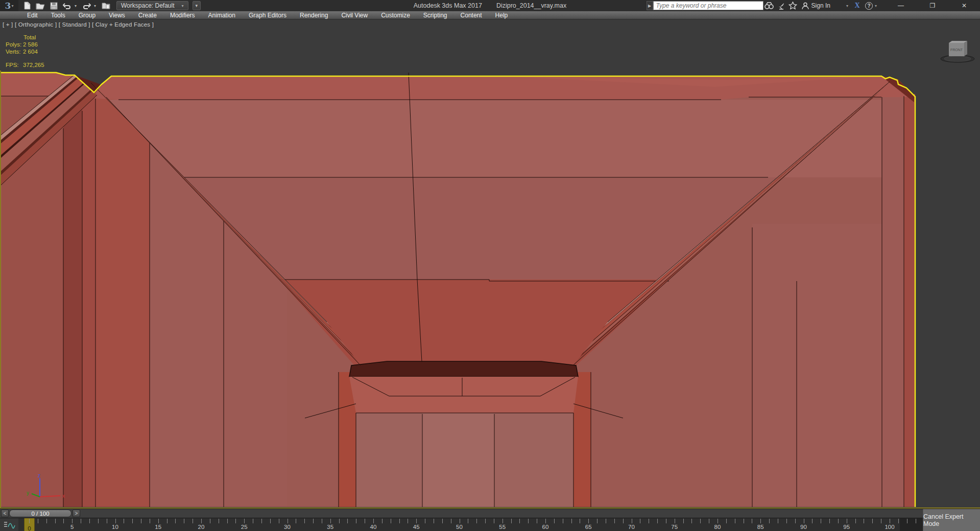 This screenshot has width=980, height=531. What do you see at coordinates (31, 44) in the screenshot?
I see `stats-polys-value: 2 586` at bounding box center [31, 44].